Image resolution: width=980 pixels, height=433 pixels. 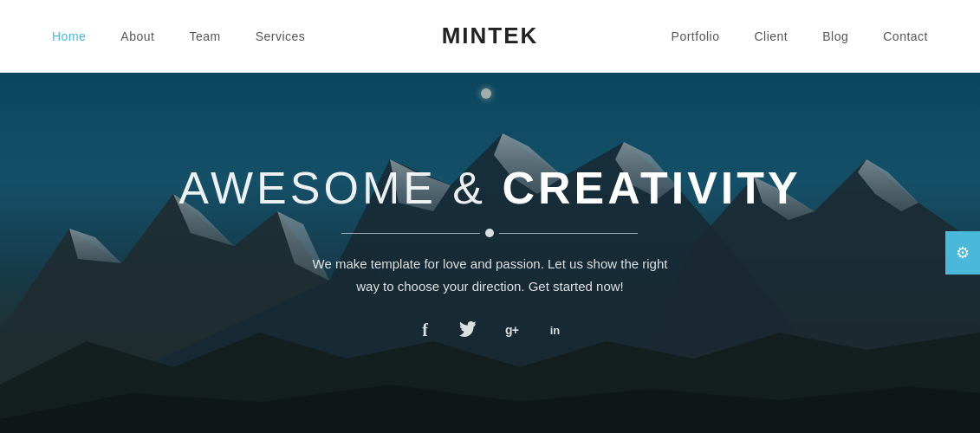 What do you see at coordinates (178, 36) in the screenshot?
I see `nav-left: Home About Team Services` at bounding box center [178, 36].